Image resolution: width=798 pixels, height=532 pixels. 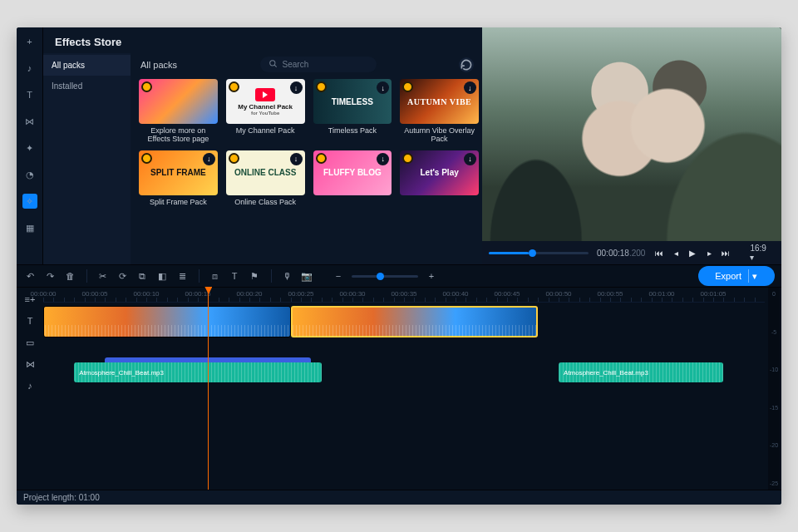 I want to click on redo-button: ↷, so click(x=50, y=276).